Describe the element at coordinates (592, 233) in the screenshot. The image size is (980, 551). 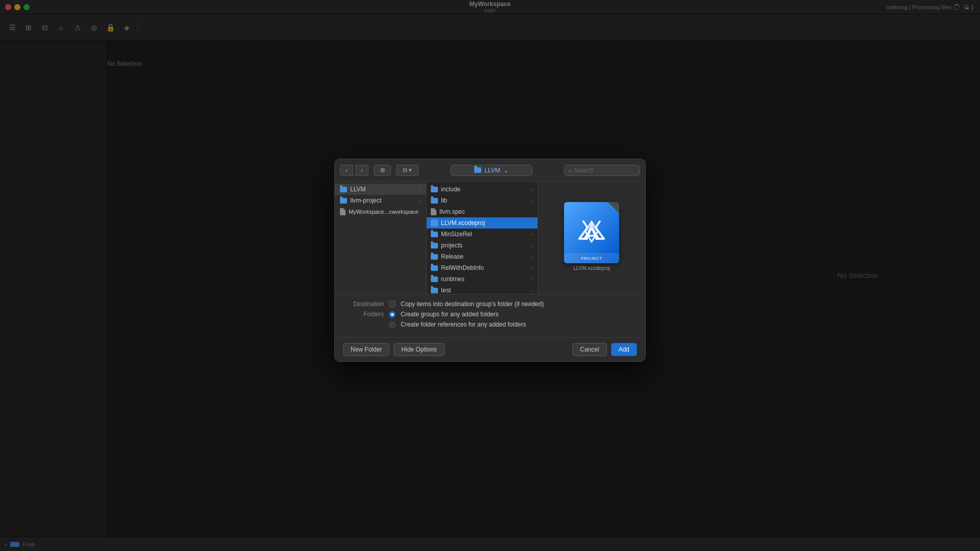
I see `xcode-logo-svg` at that location.